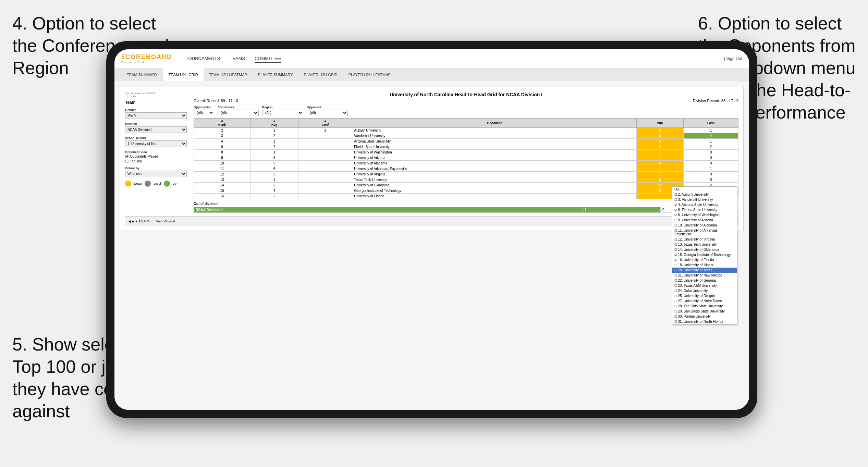 The width and height of the screenshot is (868, 467). Describe the element at coordinates (276, 75) in the screenshot. I see `subnav-player-summary: PLAYER SUMMARY` at that location.